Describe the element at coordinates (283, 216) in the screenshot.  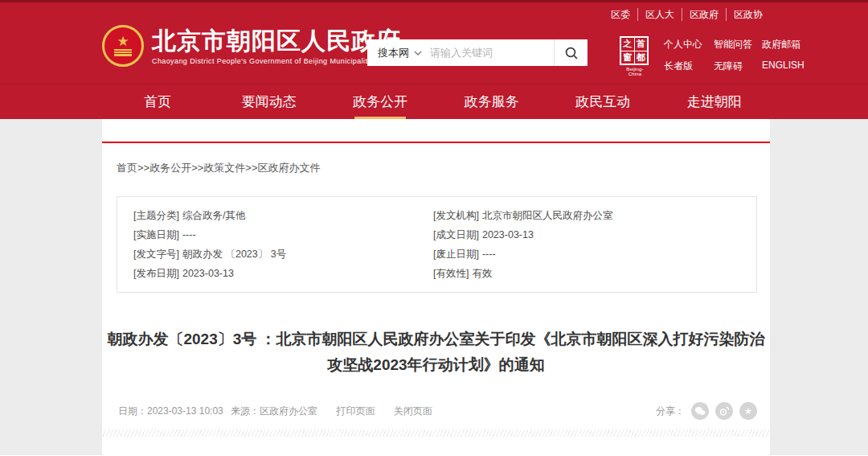
I see `meta-topic-category: [主题分类]综合政务/其他` at that location.